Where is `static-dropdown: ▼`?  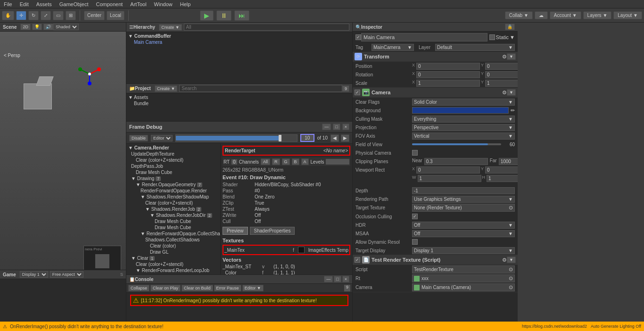 static-dropdown: ▼ is located at coordinates (512, 37).